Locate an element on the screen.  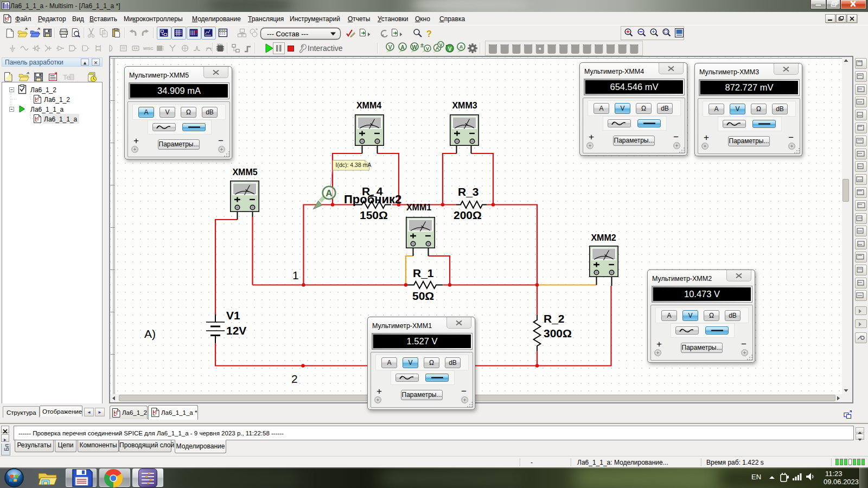
svg-text: 150Ω is located at coordinates (374, 215).